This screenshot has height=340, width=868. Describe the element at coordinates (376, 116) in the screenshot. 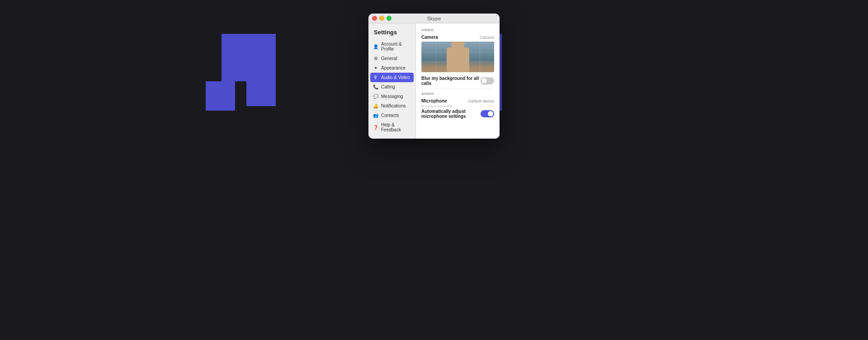

I see `contacts-icon: 👥` at that location.